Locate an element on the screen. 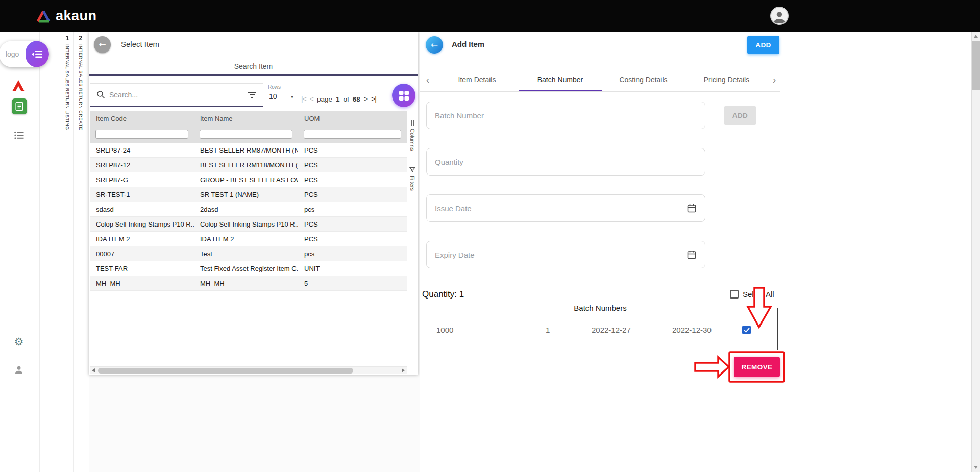 The image size is (980, 472). tab-costing-details: Costing Details is located at coordinates (643, 80).